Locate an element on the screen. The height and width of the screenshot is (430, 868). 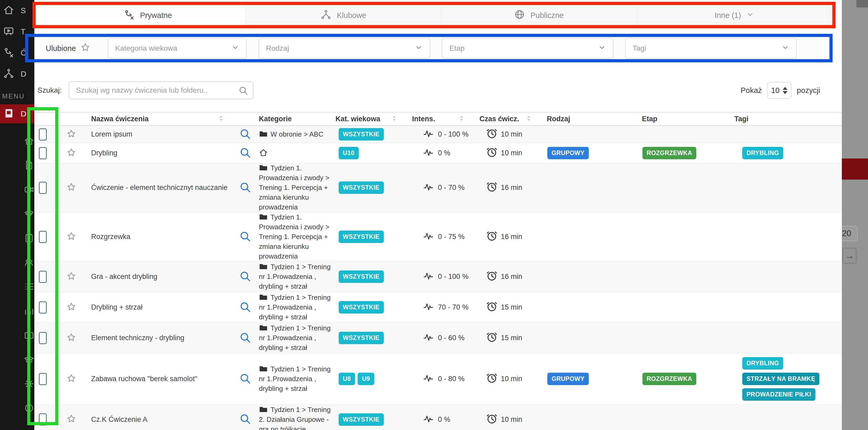
duration-cell: 16 min is located at coordinates (513, 277).